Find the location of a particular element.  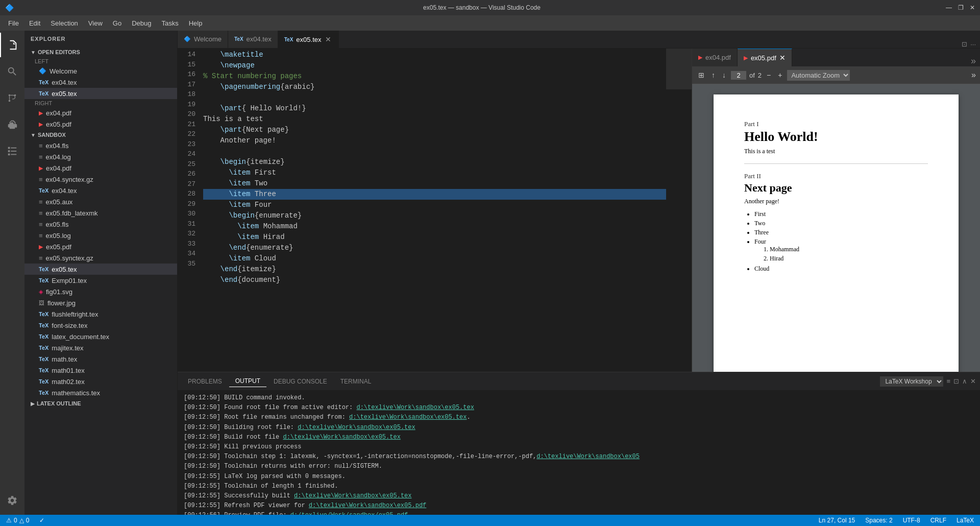

tab-ex04tex: TeX ex04.tex is located at coordinates (253, 39).